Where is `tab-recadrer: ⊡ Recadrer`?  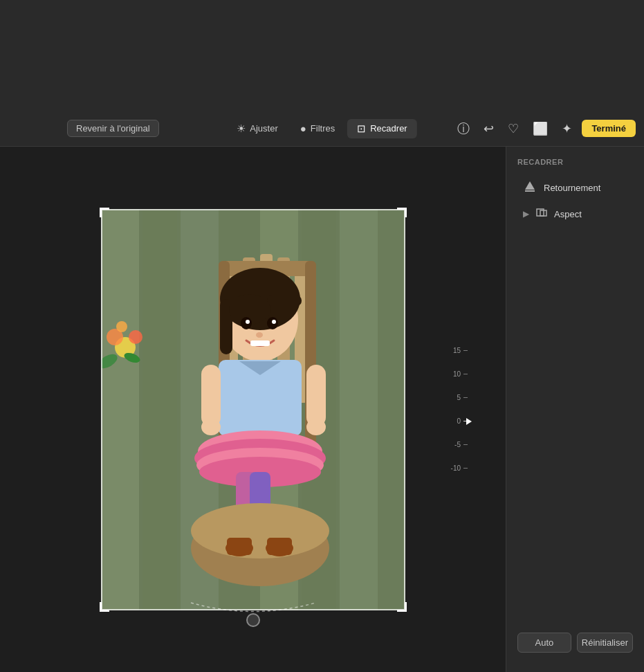
tab-recadrer: ⊡ Recadrer is located at coordinates (382, 129).